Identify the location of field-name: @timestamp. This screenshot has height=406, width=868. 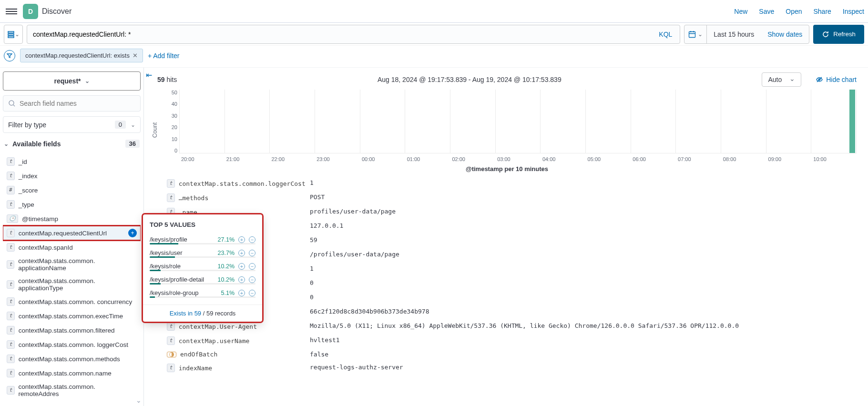
(40, 219).